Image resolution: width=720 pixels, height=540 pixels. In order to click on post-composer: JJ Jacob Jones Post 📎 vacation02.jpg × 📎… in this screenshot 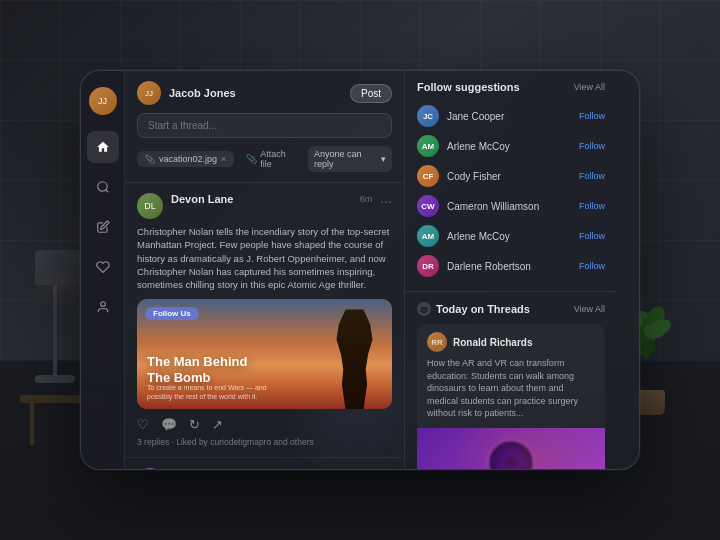, I will do `click(264, 127)`.